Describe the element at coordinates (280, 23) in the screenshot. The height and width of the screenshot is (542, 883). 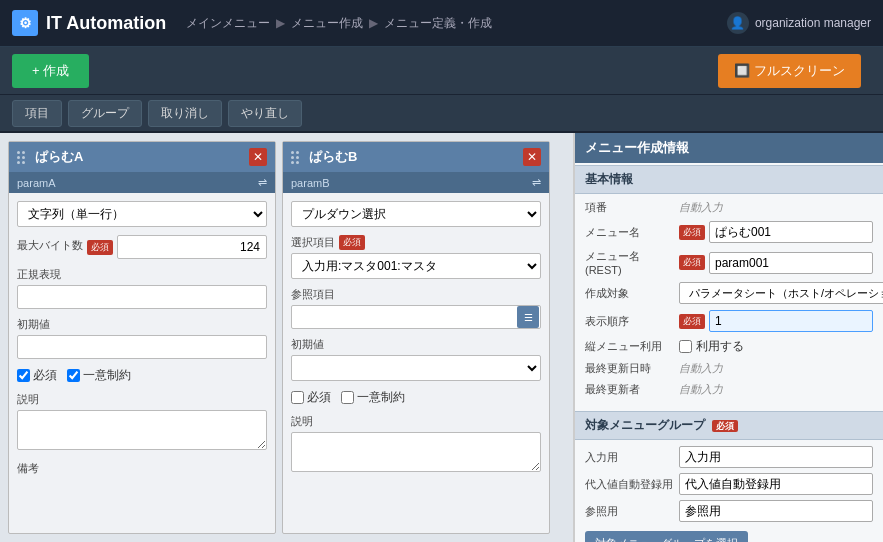
I see `breadcrumb-sep-1: ▶` at that location.